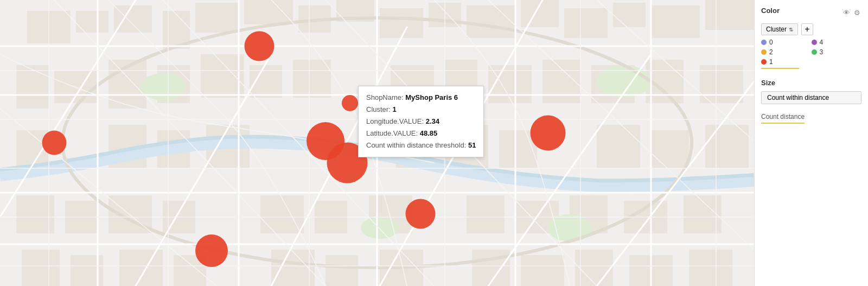 This screenshot has width=868, height=286. What do you see at coordinates (812, 13) in the screenshot?
I see `color-header: Color 👁 ⚙` at bounding box center [812, 13].